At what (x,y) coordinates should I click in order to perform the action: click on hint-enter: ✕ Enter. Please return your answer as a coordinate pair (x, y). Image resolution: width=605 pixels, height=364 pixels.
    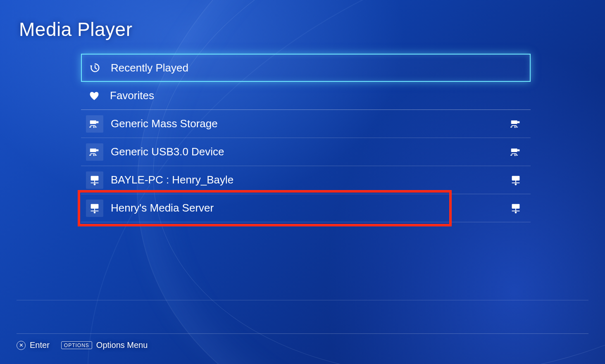
    Looking at the image, I should click on (33, 345).